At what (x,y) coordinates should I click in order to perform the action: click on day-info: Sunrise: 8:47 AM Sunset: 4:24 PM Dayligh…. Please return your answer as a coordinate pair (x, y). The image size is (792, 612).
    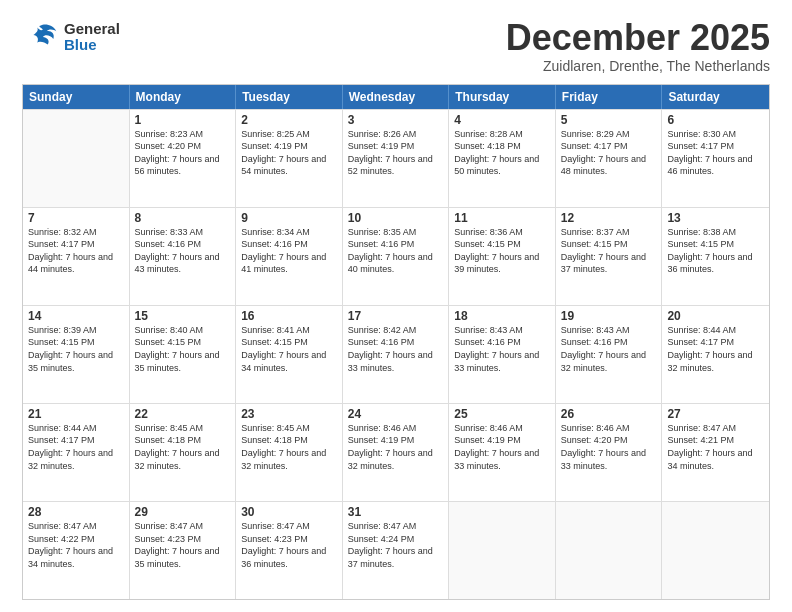
    Looking at the image, I should click on (396, 545).